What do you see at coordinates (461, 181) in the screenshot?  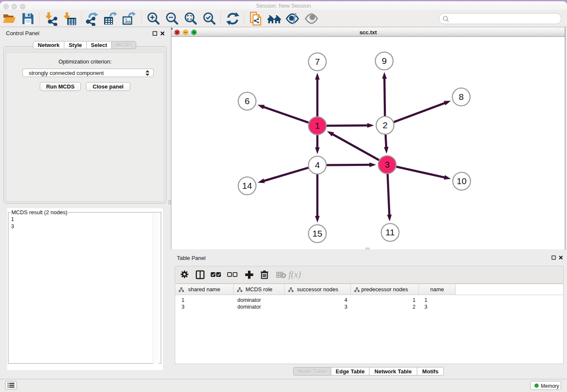 I see `svg-text: 10` at bounding box center [461, 181].